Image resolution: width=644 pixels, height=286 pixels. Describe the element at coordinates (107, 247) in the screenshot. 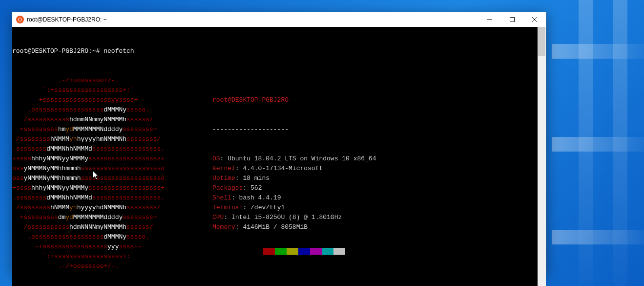

I see `logo-line: -+sssssssssssssssssyyyssss+-` at that location.